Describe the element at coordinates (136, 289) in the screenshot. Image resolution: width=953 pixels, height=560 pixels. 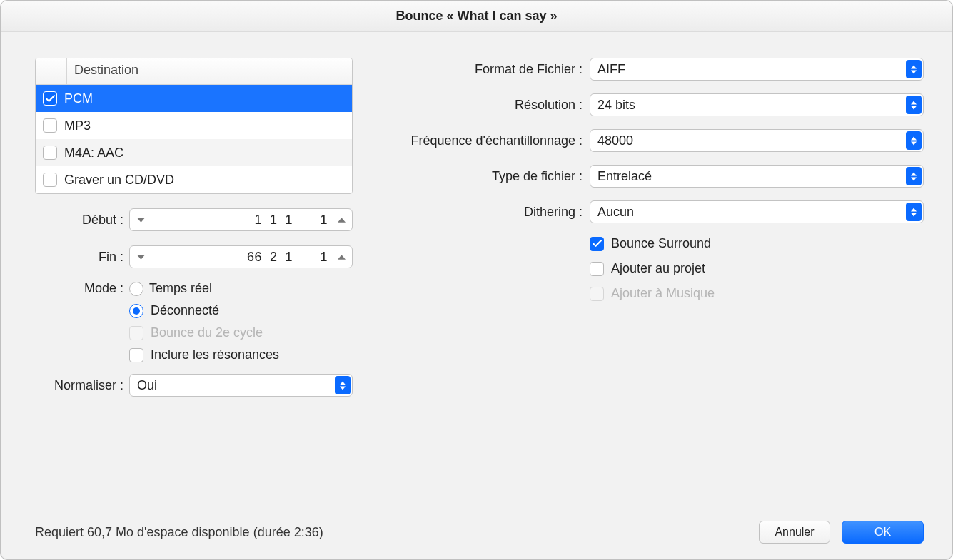
I see `mode-realtime-radio` at that location.